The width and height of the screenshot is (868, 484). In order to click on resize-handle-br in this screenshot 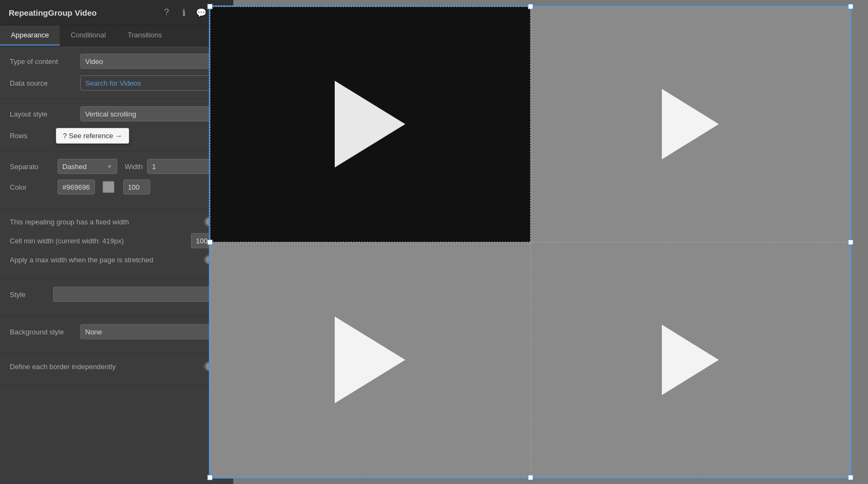, I will do `click(851, 477)`.